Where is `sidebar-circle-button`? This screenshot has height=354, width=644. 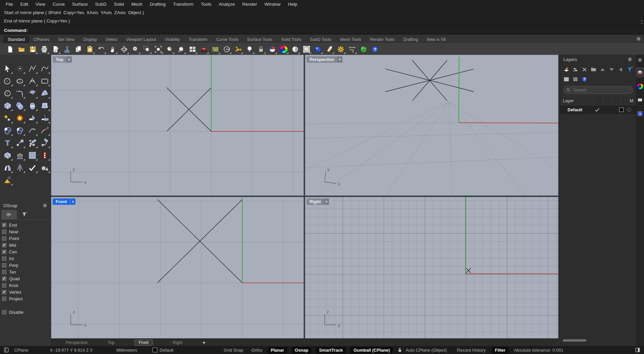 sidebar-circle-button is located at coordinates (7, 81).